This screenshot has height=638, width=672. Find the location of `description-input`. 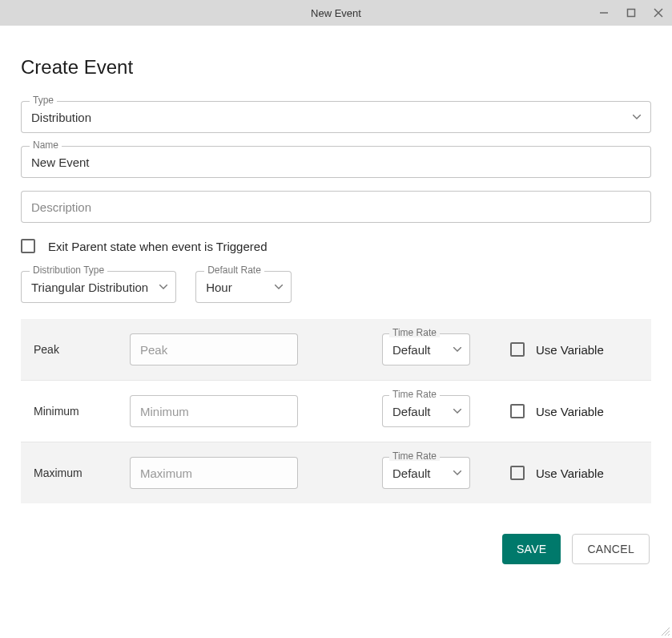

description-input is located at coordinates (336, 207).